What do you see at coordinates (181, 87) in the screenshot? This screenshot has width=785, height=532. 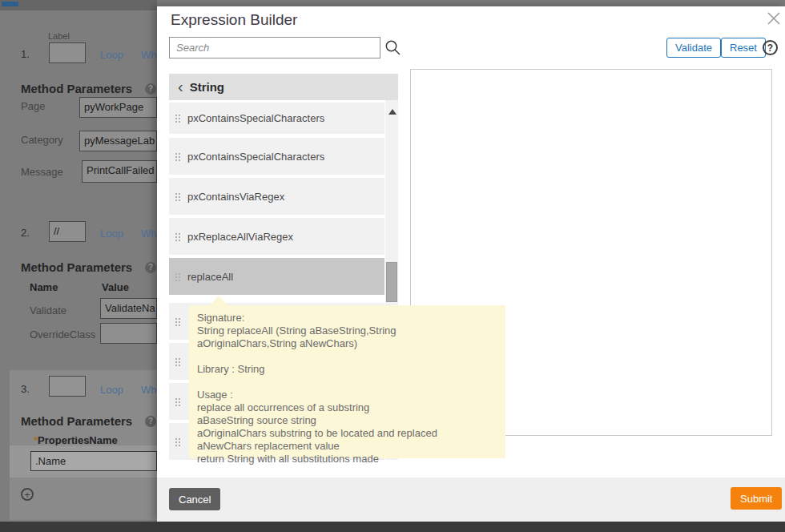 I see `back-chevron-icon: ‹` at bounding box center [181, 87].